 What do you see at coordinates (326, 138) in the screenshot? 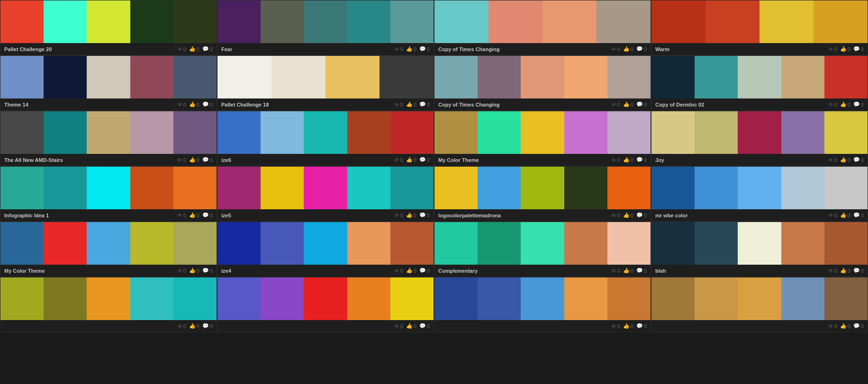
I see `palette-card: ize6 👁 0 👍 0 💬 0` at bounding box center [326, 138].